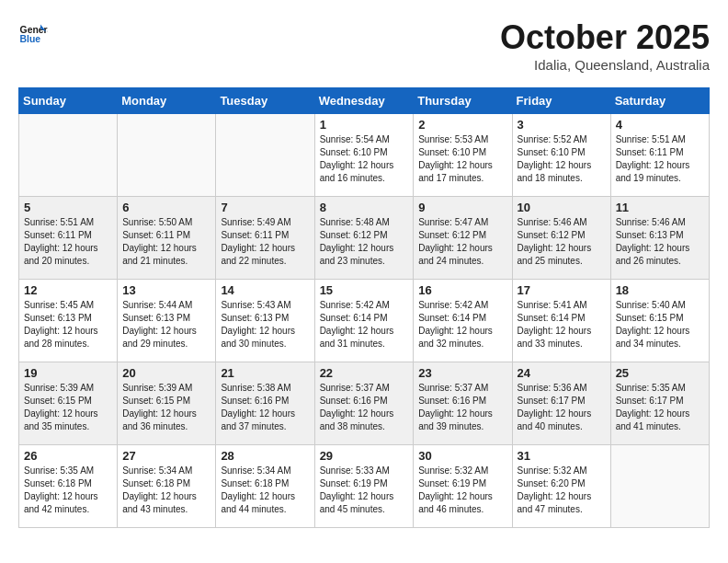 This screenshot has height=563, width=728. Describe the element at coordinates (265, 242) in the screenshot. I see `day-info: Sunrise: 5:49 AMSunset: 6:11 PMDaylight:…` at that location.